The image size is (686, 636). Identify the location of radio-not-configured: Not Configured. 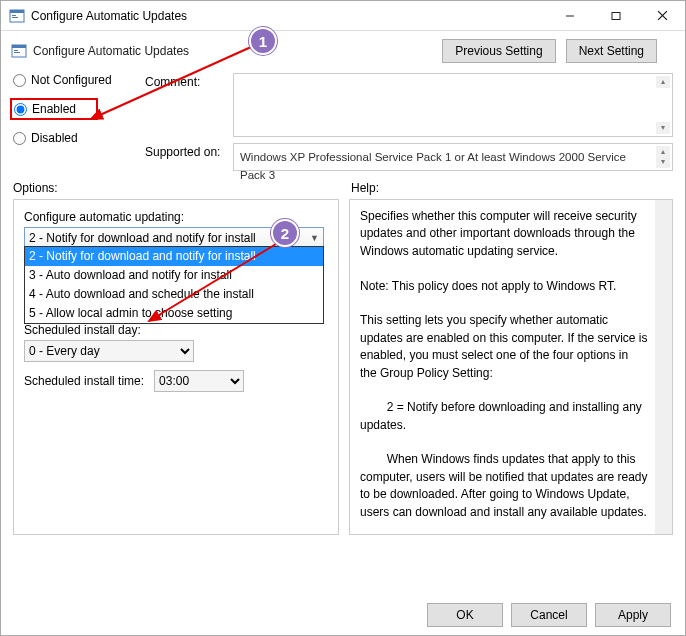
(73, 80).